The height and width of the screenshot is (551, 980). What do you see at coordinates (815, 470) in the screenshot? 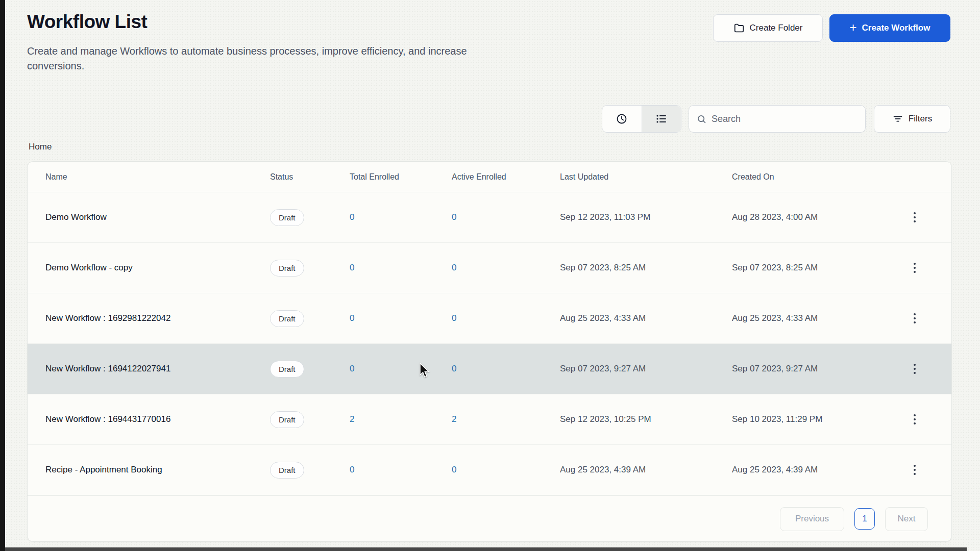
I see `created-on-value: Aug 25 2023, 4:39 AM` at bounding box center [815, 470].